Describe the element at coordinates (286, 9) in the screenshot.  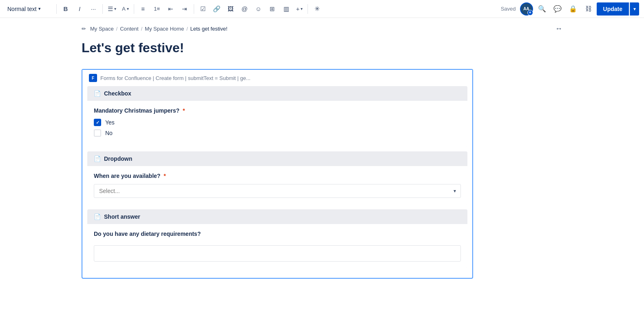
I see `layout-button: ▥` at that location.